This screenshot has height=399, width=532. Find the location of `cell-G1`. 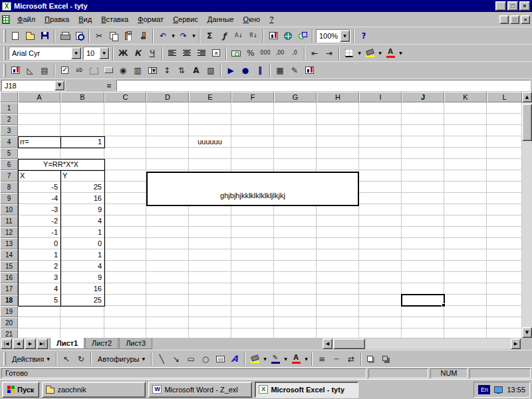

cell-G1 is located at coordinates (295, 108).